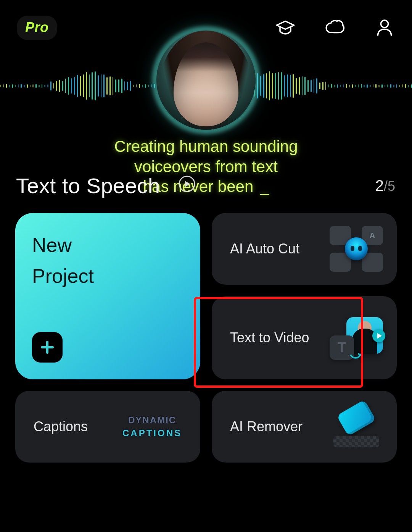 The image size is (412, 532). I want to click on graduation-cap-icon, so click(285, 28).